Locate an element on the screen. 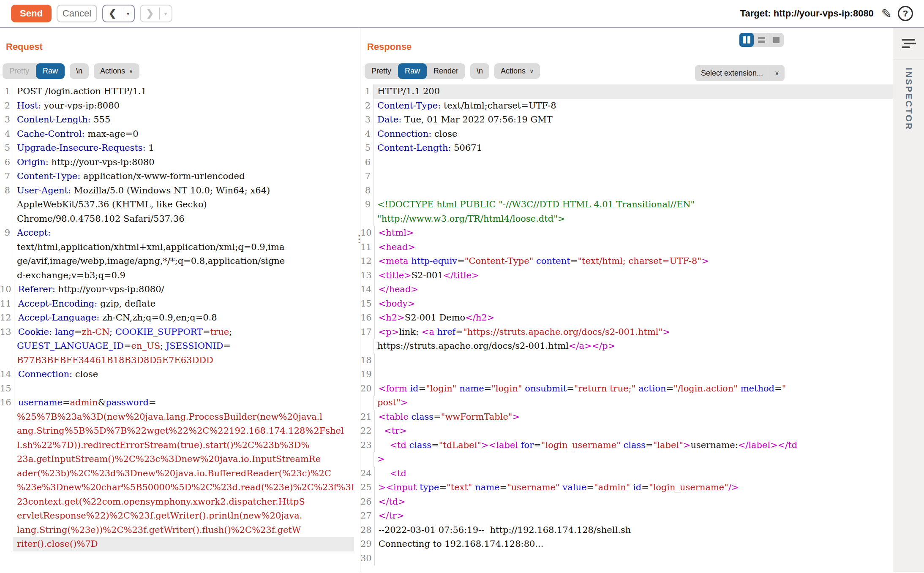  code-row: 28--2022-03-01 07:56:19-- http://192.168… is located at coordinates (627, 530).